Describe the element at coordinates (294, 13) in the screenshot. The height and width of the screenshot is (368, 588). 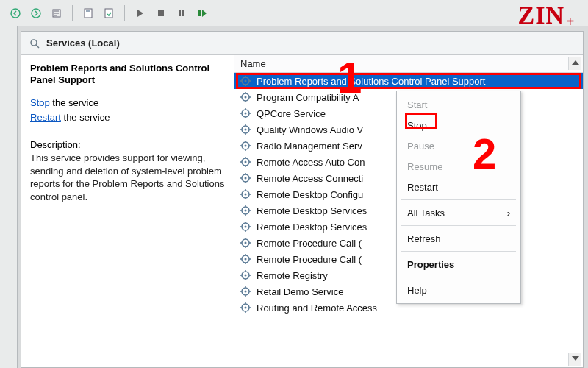
I see `toolbar` at that location.